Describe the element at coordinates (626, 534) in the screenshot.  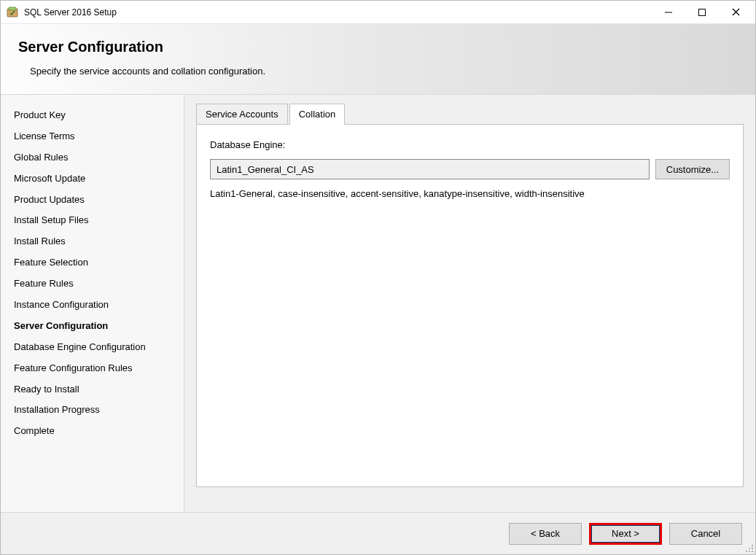
I see `next-button: Next >` at that location.